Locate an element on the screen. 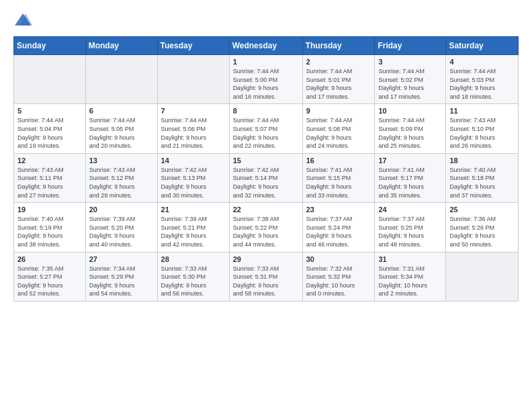 This screenshot has width=532, height=411. day-number: 3 is located at coordinates (410, 62).